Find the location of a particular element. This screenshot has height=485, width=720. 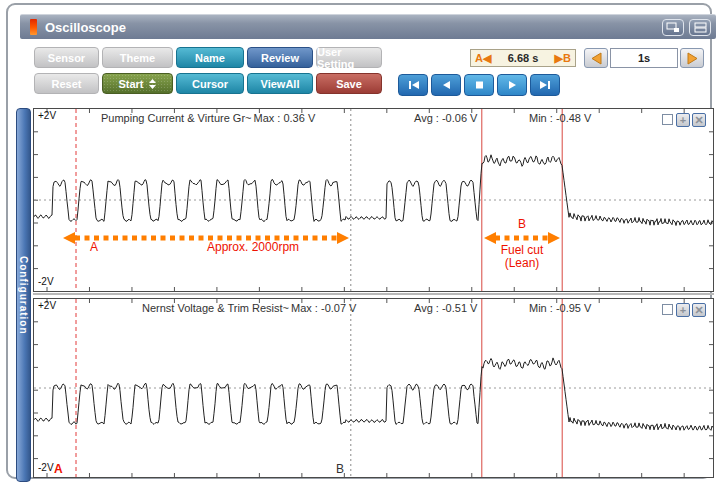

spinner-updown-icon is located at coordinates (152, 84).